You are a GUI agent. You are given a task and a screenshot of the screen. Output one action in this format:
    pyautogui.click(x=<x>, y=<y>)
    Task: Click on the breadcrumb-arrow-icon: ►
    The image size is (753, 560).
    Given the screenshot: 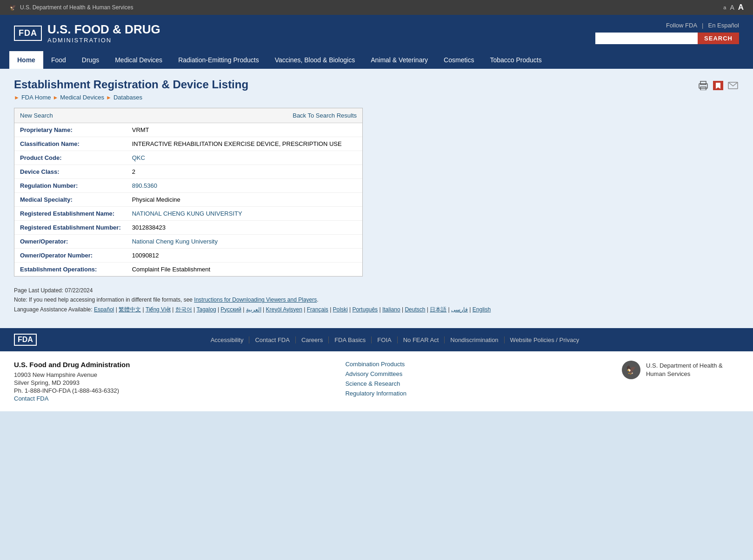 What is the action you would take?
    pyautogui.click(x=17, y=98)
    